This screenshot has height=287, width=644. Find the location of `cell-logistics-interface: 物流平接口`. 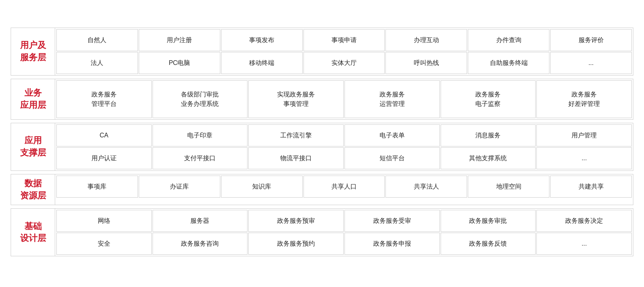

cell-logistics-interface: 物流平接口 is located at coordinates (296, 158).